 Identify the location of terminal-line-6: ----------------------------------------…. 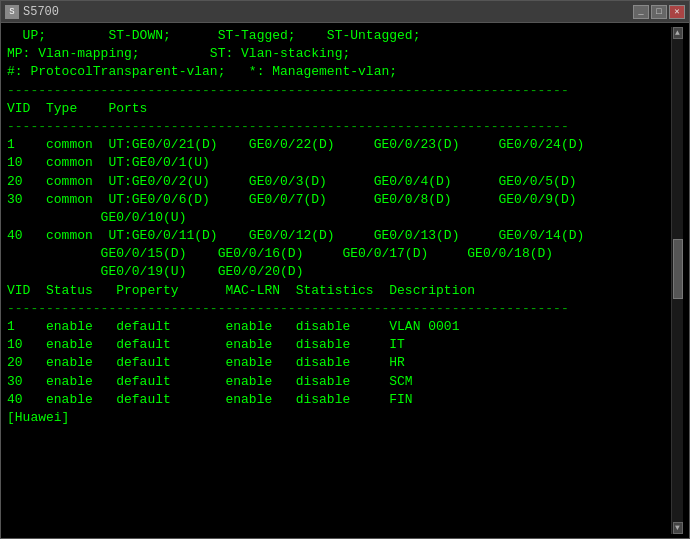
(339, 127).